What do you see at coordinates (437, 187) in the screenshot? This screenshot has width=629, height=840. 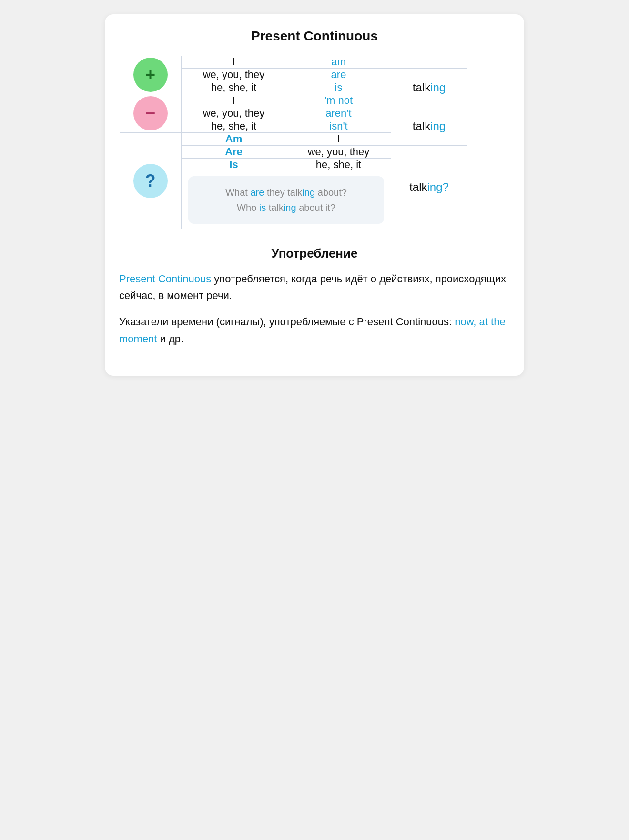 I see `ending-ing: ing?` at bounding box center [437, 187].